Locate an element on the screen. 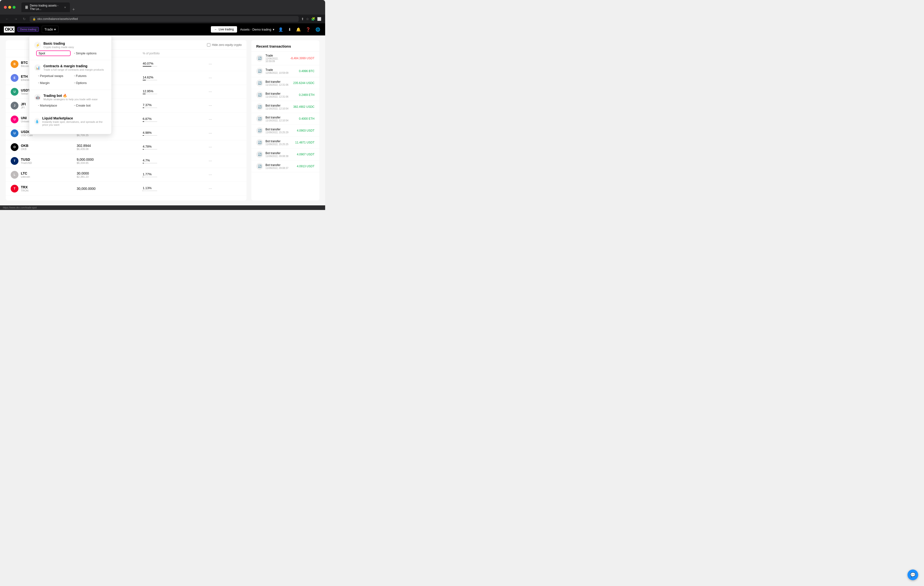 Image resolution: width=924 pixels, height=586 pixels. globe-icon: 🌐 is located at coordinates (318, 29).